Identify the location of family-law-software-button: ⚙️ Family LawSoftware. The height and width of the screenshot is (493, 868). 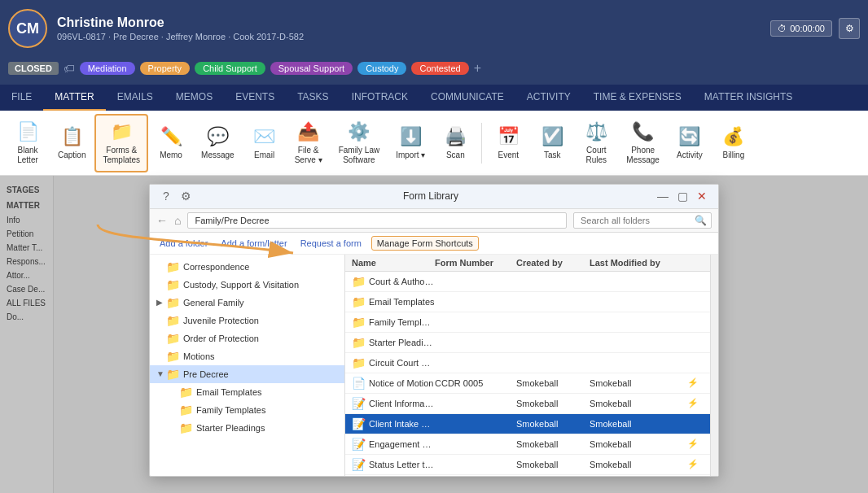
(360, 143).